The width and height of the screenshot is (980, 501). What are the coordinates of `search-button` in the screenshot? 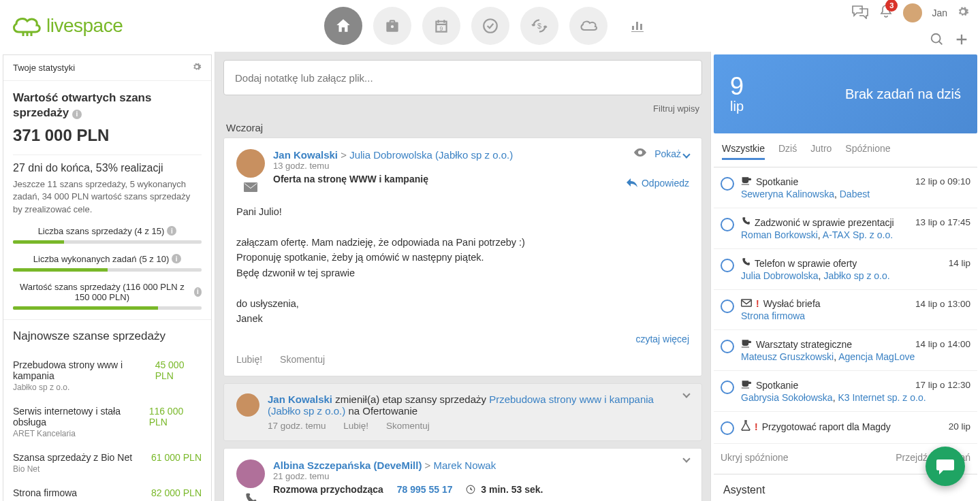 It's located at (937, 41).